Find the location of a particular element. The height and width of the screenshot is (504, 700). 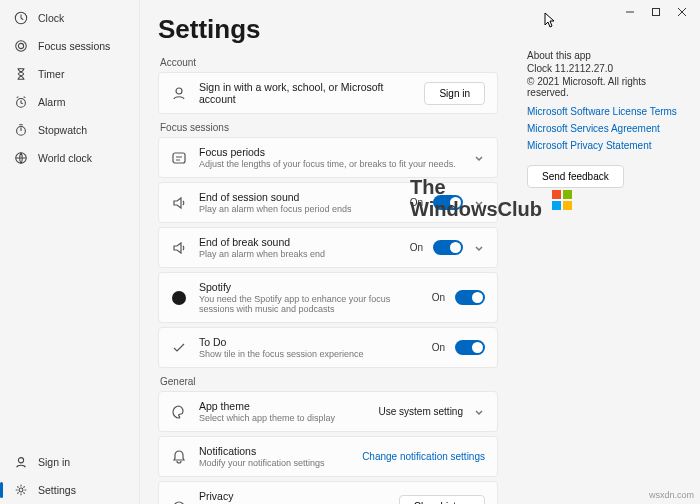

target-icon is located at coordinates (21, 46).